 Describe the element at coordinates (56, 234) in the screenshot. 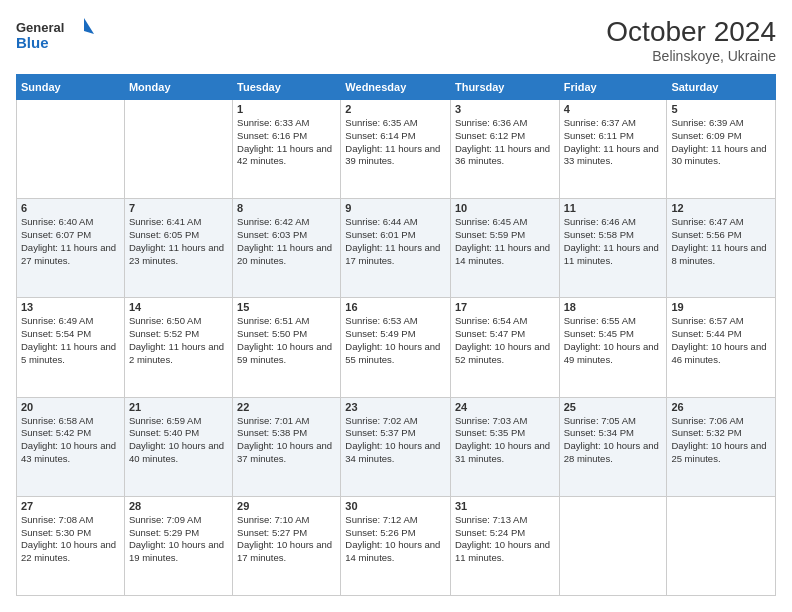

I see `sunset-text: Sunset: 6:07 PM` at that location.